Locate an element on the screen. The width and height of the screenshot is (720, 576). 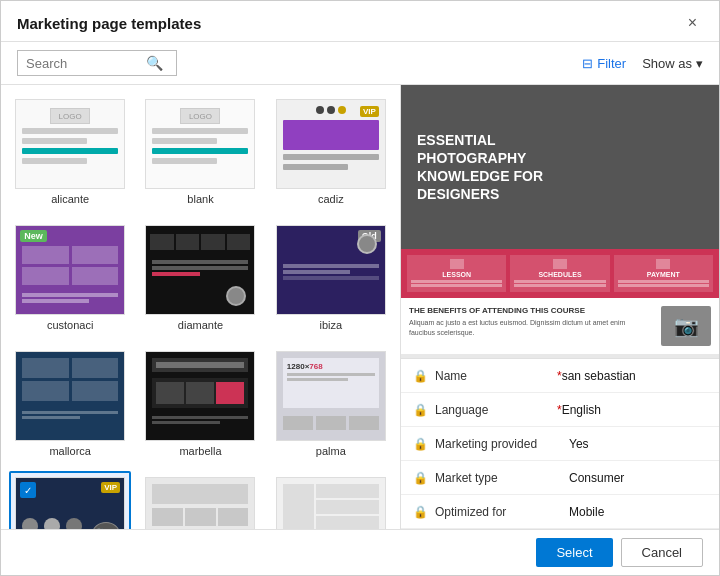
template-item-sitges: sitges is located at coordinates (200, 500).